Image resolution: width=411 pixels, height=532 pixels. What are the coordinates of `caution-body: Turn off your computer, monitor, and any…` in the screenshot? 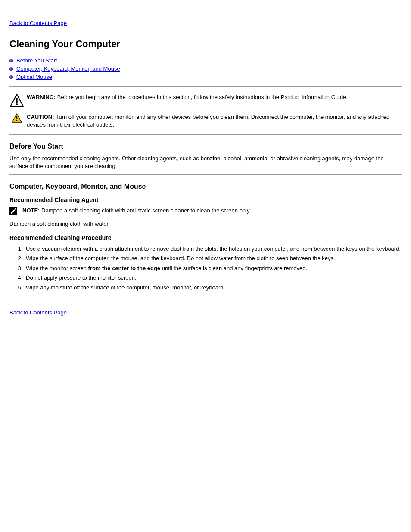 It's located at (208, 121).